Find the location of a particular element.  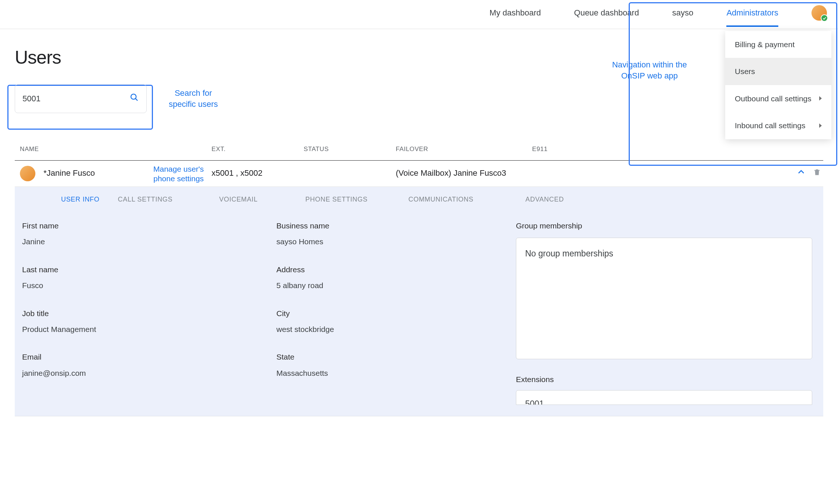

top-nav: My dashboard Queue dashboard sayso Admin… is located at coordinates (419, 15).